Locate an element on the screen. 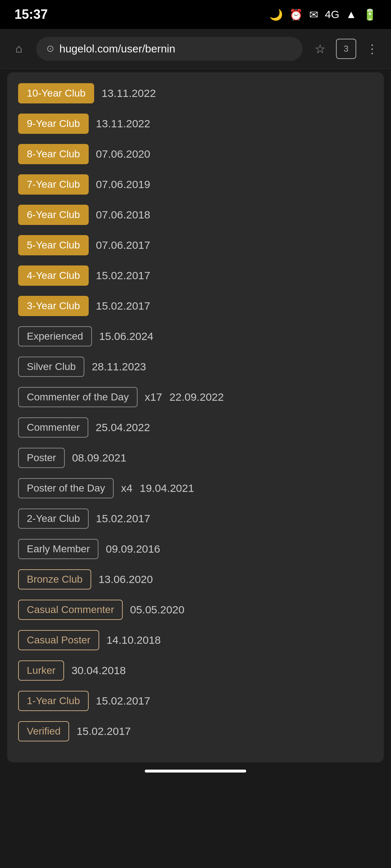 The image size is (391, 868). badge-label: Early Member is located at coordinates (58, 549).